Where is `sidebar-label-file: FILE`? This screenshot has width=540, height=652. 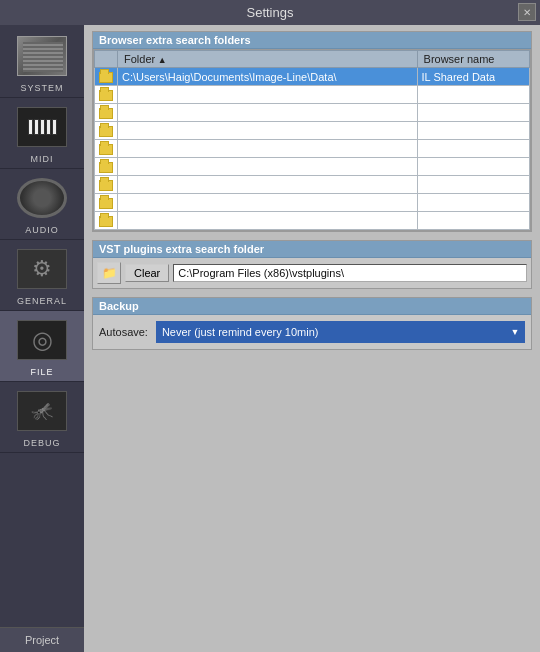
sidebar-label-file: FILE is located at coordinates (42, 372).